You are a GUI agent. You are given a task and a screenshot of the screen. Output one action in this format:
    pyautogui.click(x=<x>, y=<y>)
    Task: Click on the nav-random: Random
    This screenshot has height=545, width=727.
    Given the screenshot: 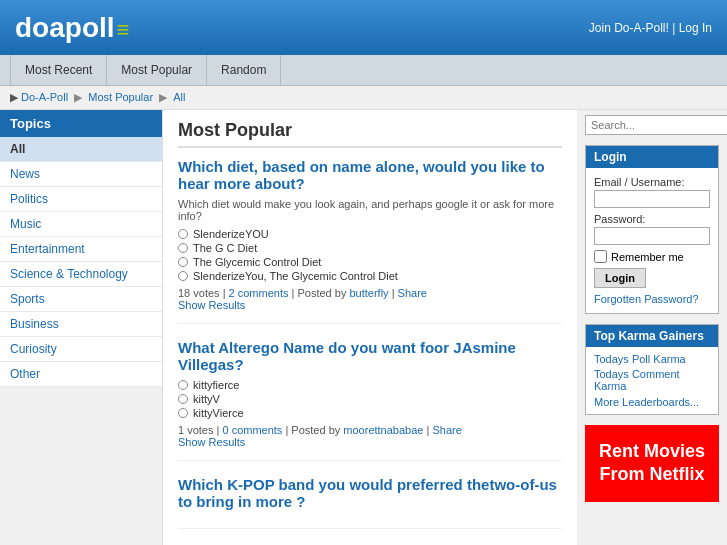 What is the action you would take?
    pyautogui.click(x=244, y=70)
    